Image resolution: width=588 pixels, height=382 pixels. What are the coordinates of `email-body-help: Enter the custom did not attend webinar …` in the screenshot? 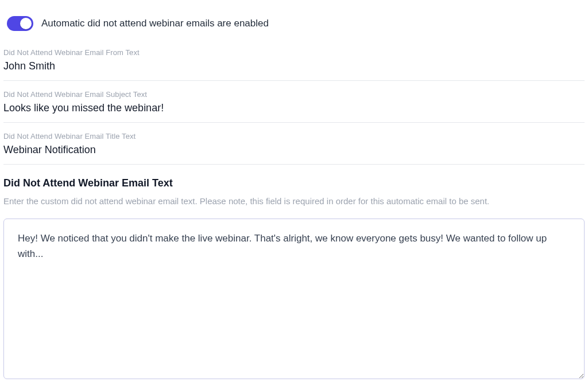 It's located at (294, 202).